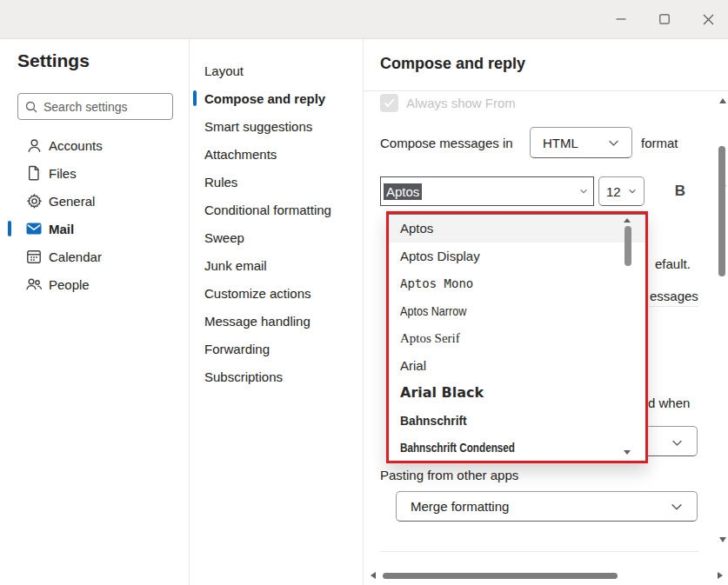 The image size is (728, 585). Describe the element at coordinates (554, 191) in the screenshot. I see `font-toolbar: Aptos 12 B I` at that location.